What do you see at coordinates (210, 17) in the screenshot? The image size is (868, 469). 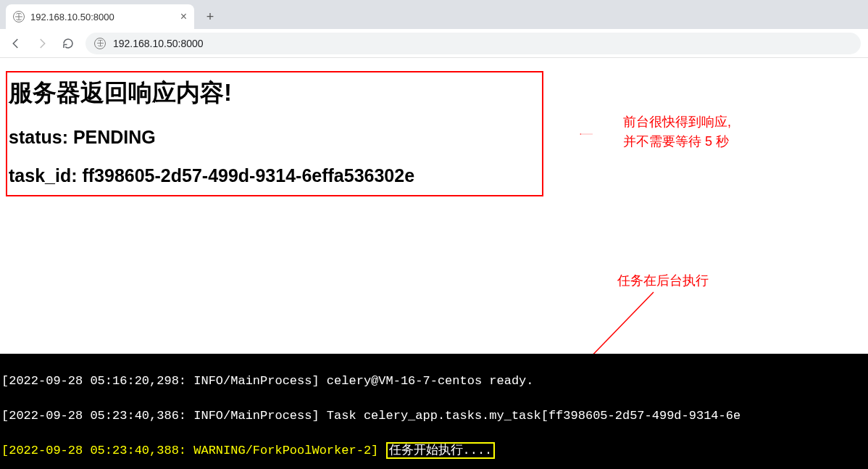 I see `new-tab-button: +` at bounding box center [210, 17].